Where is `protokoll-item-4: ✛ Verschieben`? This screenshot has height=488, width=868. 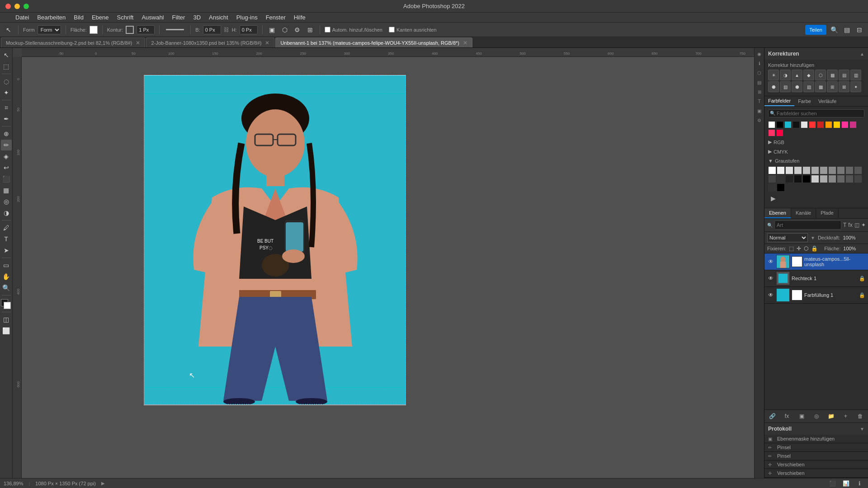
protokoll-item-4: ✛ Verschieben is located at coordinates (816, 465).